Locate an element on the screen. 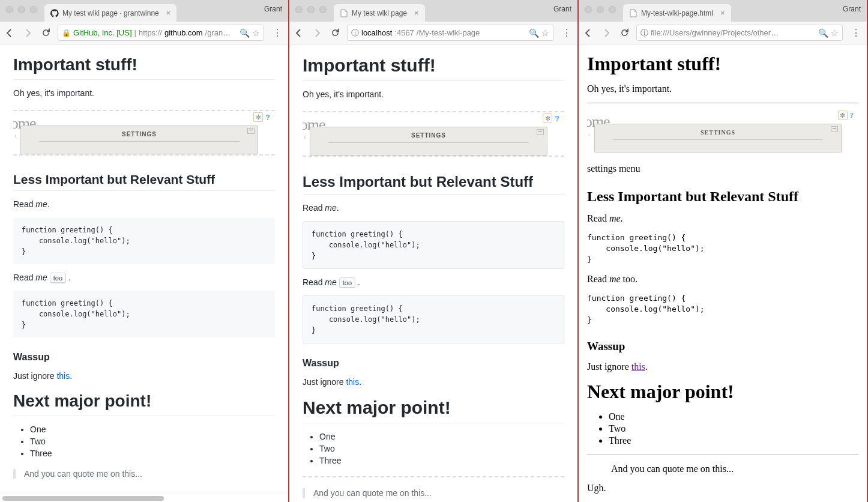 The width and height of the screenshot is (868, 502). tab-title: My-test-wiki-page.html is located at coordinates (677, 13).